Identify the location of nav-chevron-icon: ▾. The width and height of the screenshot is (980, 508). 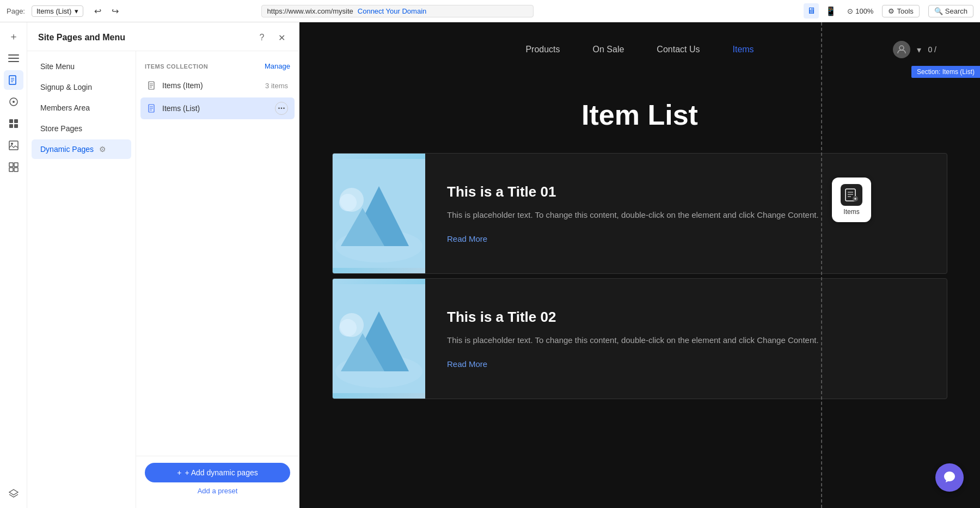
(919, 50).